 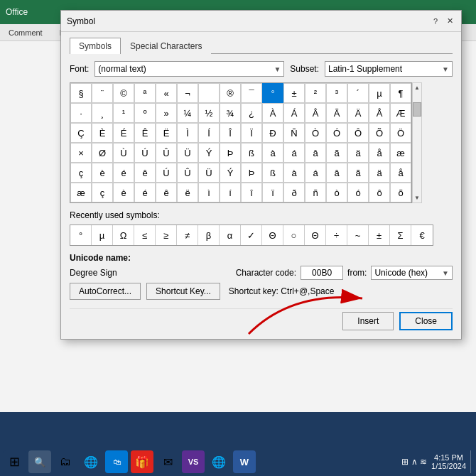 What do you see at coordinates (166, 45) in the screenshot?
I see `tab-special-characters: Special Characters` at bounding box center [166, 45].